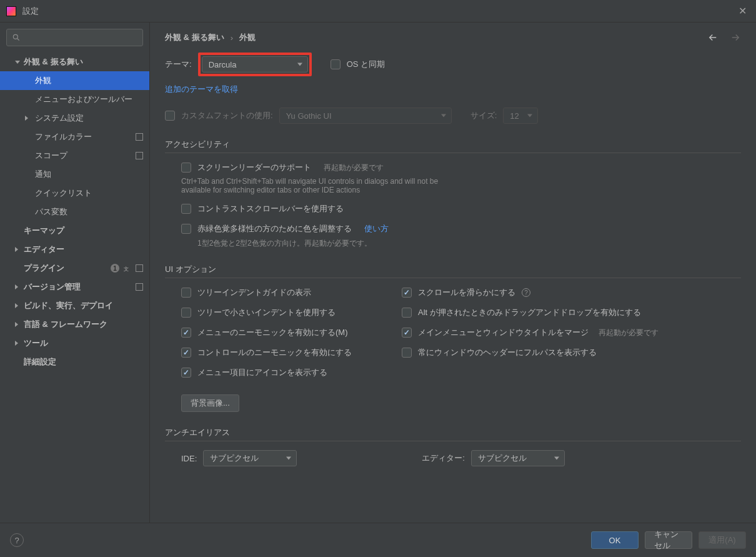 The image size is (756, 557). I want to click on update-badge: 1, so click(115, 268).